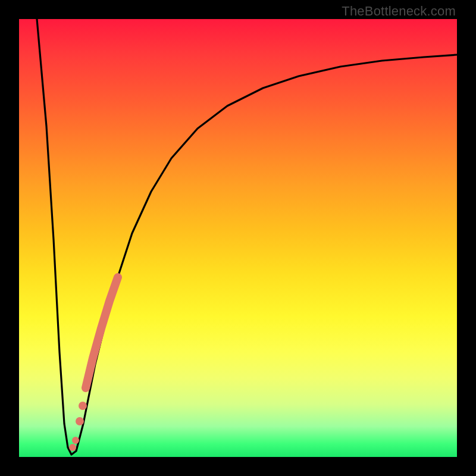 Image resolution: width=476 pixels, height=476 pixels. I want to click on watermark-text: TheBottleneck.com, so click(399, 11).